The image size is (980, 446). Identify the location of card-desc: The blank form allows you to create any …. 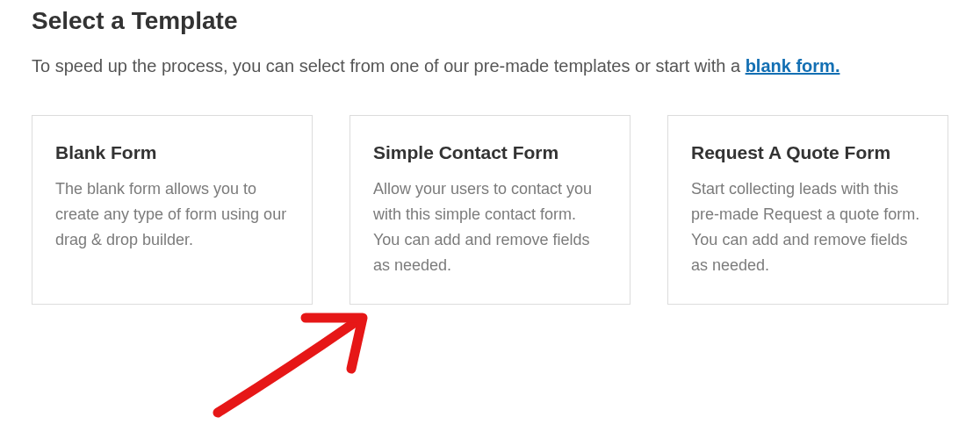
(172, 214).